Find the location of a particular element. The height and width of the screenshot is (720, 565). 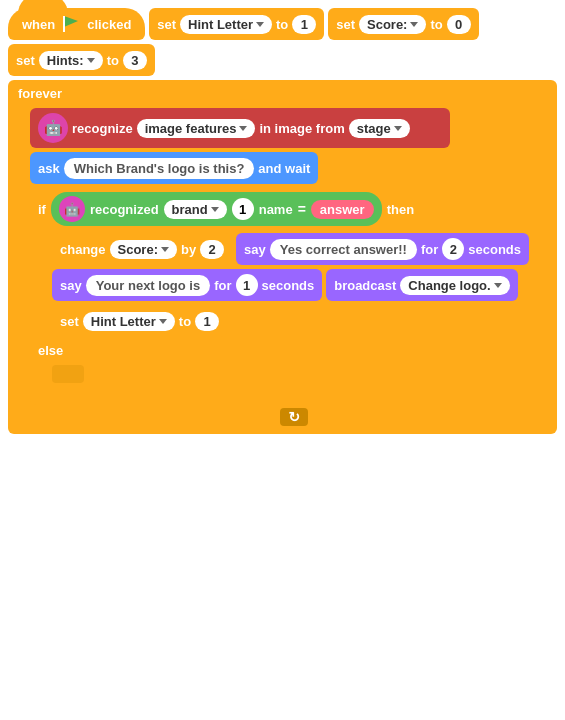

flag-icon is located at coordinates (71, 24).